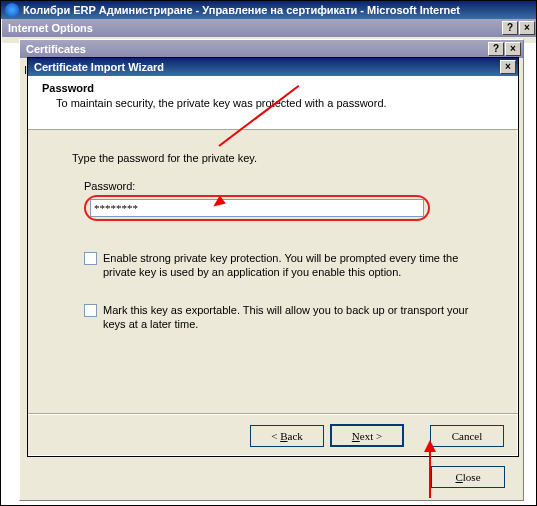  Describe the element at coordinates (257, 208) in the screenshot. I see `password-highlight` at that location.